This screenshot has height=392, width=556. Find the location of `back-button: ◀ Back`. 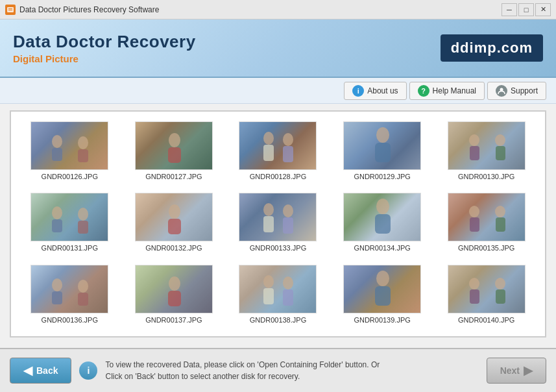

back-button: ◀ Back is located at coordinates (40, 371).